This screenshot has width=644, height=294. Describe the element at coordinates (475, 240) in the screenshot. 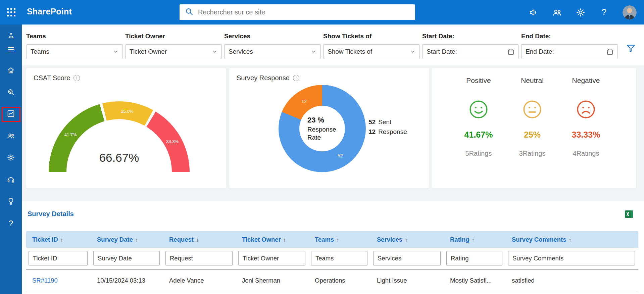

I see `column-header-rating: Rating↑` at that location.